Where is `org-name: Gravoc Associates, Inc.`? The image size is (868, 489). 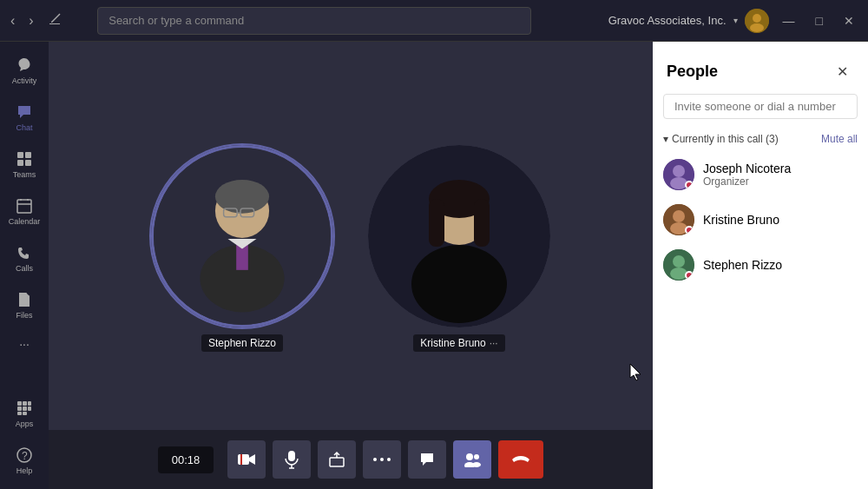 org-name: Gravoc Associates, Inc. is located at coordinates (667, 21).